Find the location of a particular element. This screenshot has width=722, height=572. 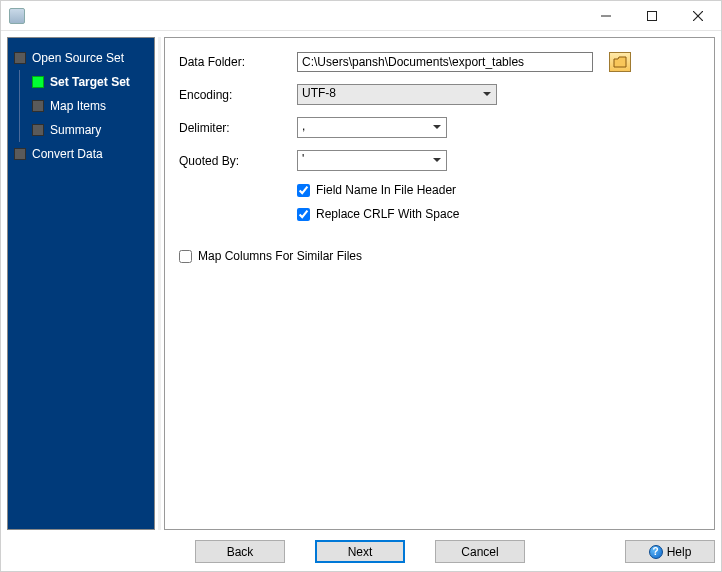

next-button: Next is located at coordinates (360, 552).